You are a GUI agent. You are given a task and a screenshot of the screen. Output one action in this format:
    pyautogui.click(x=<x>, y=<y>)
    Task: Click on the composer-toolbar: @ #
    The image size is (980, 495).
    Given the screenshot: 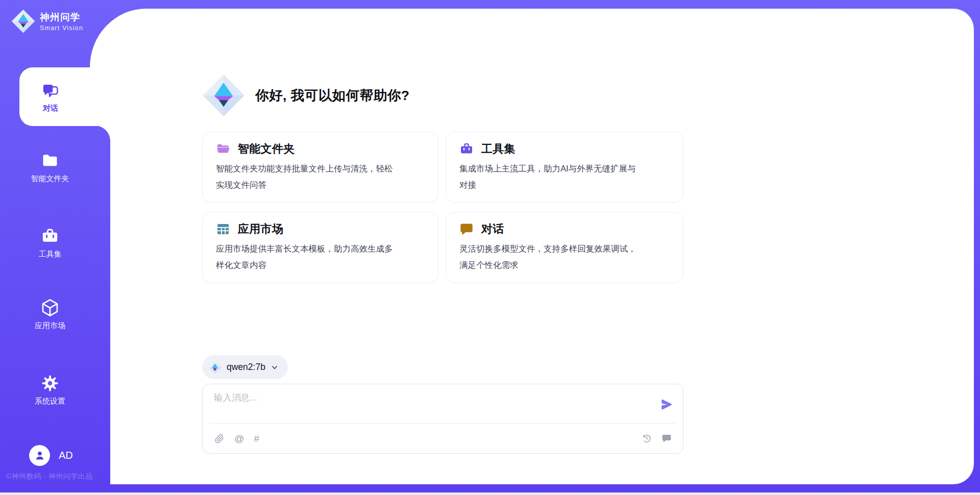 What is the action you would take?
    pyautogui.click(x=443, y=438)
    